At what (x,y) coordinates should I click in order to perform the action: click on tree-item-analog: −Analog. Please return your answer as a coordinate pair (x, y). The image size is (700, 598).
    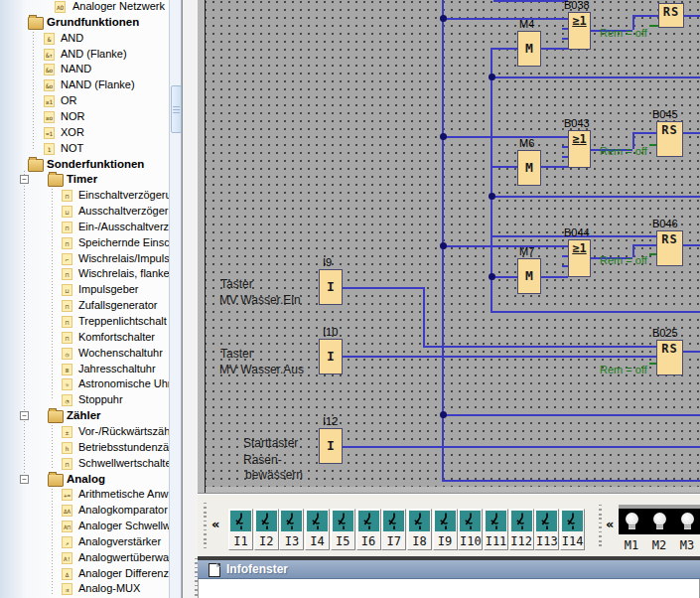
    Looking at the image, I should click on (84, 480).